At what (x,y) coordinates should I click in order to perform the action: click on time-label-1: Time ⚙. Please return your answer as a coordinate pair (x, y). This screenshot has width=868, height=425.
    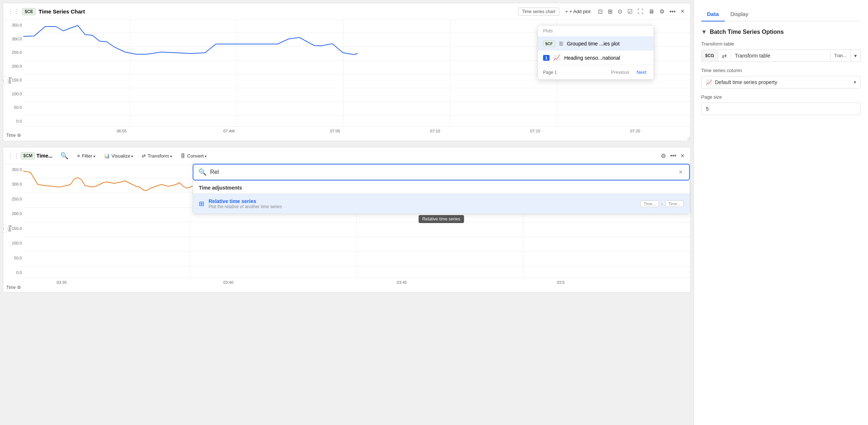
    Looking at the image, I should click on (14, 135).